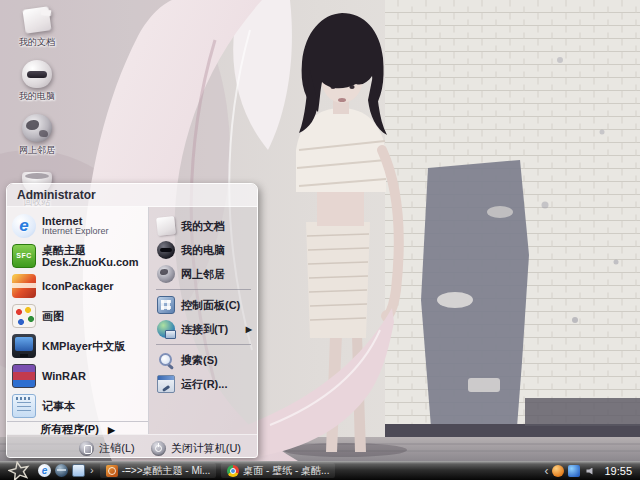 The image size is (640, 480). I want to click on start-menu-item-connect-to: 连接到(T) ▶, so click(204, 329).